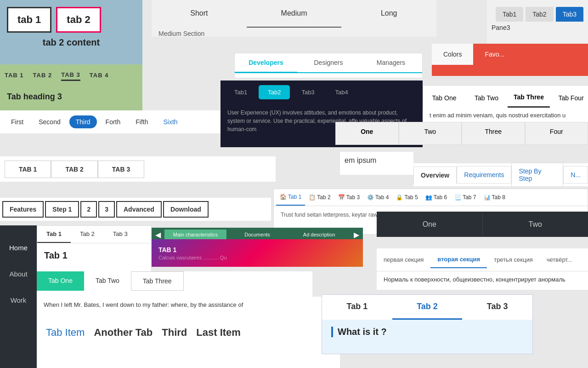  I want to click on tab-four-header: Tab Four, so click(569, 98).